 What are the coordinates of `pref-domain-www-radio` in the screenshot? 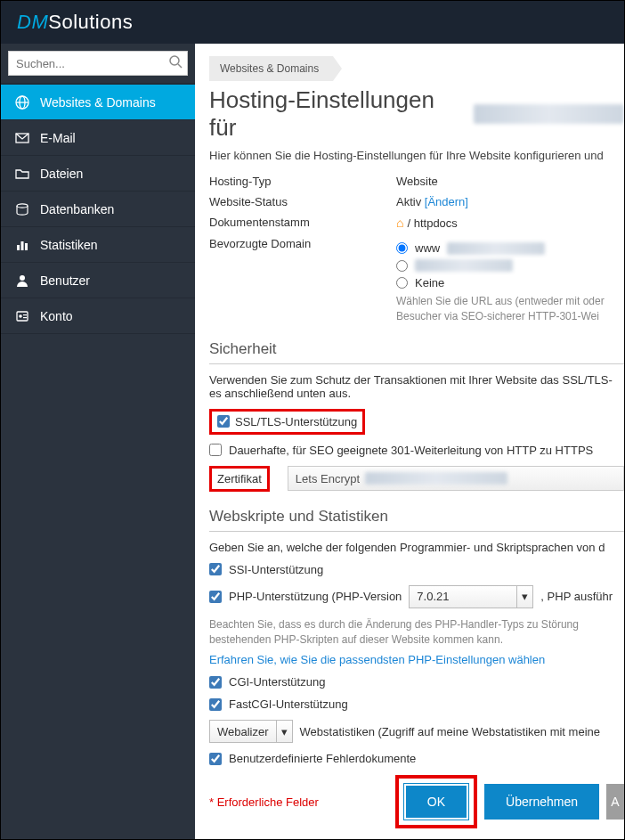 It's located at (402, 248).